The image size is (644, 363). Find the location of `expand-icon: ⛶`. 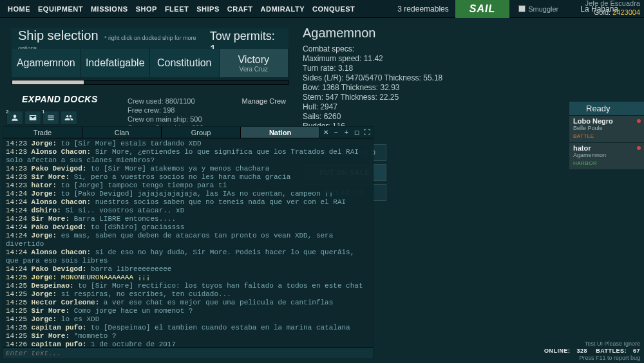

expand-icon: ⛶ is located at coordinates (367, 133).